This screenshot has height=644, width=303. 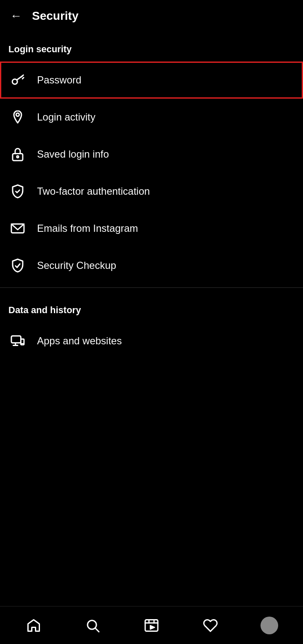 I want to click on two-factor-item: Two-factor authentication, so click(x=152, y=191).